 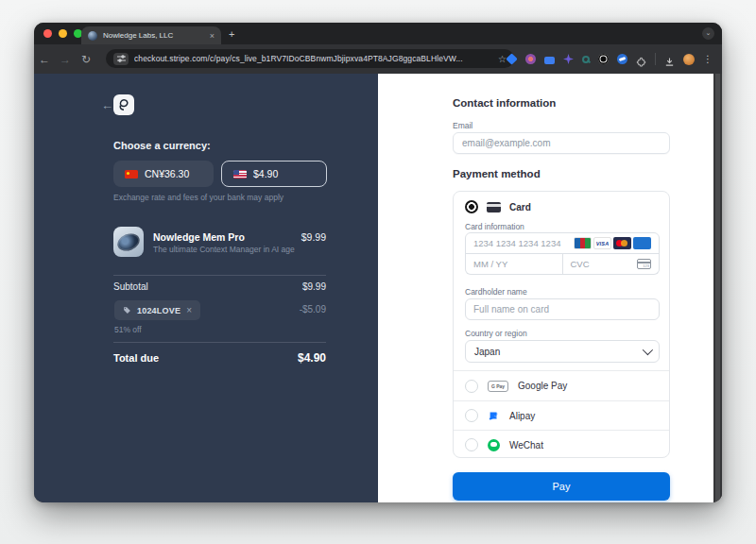 I want to click on chevron-down-icon, so click(x=648, y=349).